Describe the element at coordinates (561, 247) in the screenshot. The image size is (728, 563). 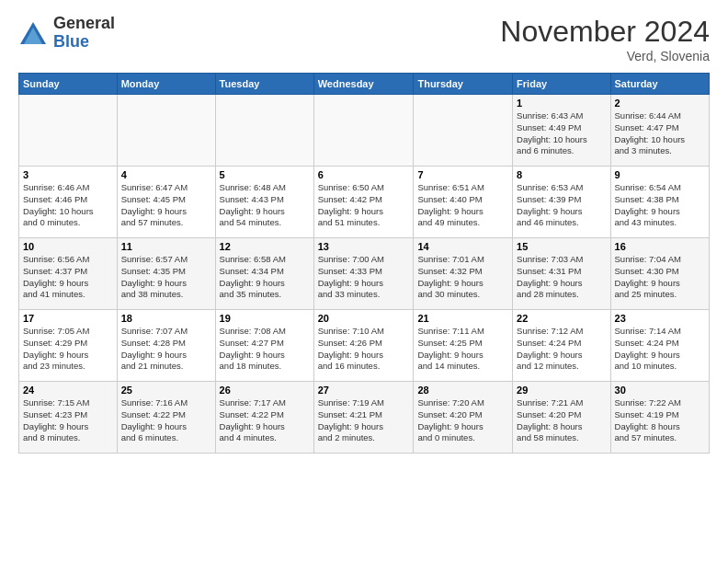
I see `day-number-15: 15` at that location.